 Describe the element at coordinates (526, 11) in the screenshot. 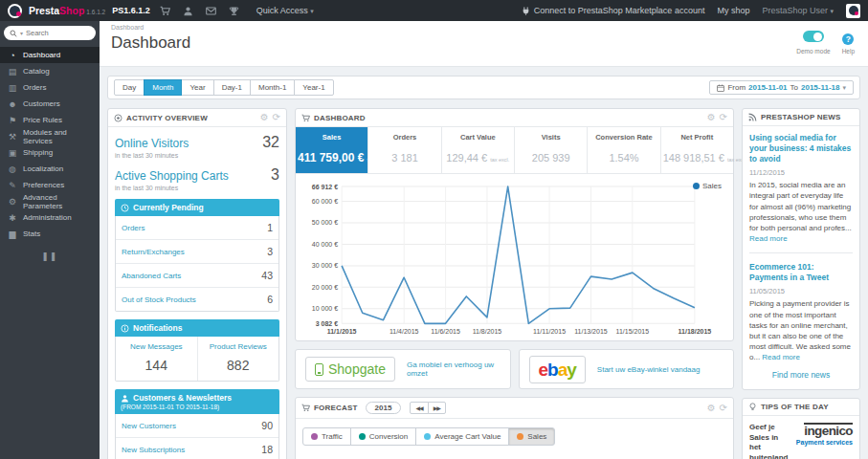

I see `plug-icon` at that location.